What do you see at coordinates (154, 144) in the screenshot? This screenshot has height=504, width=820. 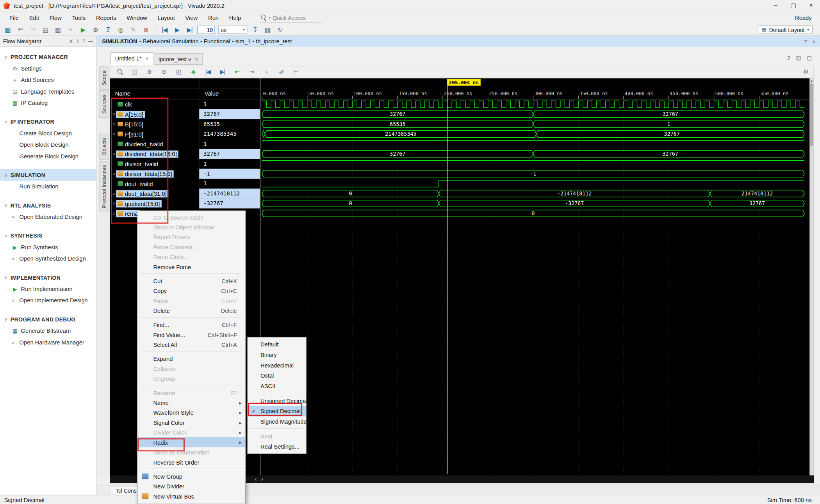 I see `signal-row-dividend-tvalid: dividend_tvalid` at bounding box center [154, 144].